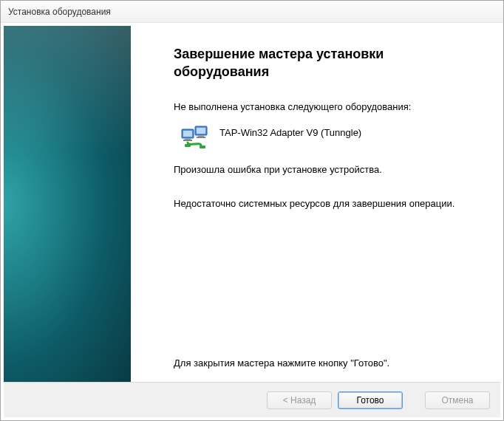 This screenshot has width=504, height=421. I want to click on page-title: Завершение мастера установки оборудовани…, so click(328, 64).